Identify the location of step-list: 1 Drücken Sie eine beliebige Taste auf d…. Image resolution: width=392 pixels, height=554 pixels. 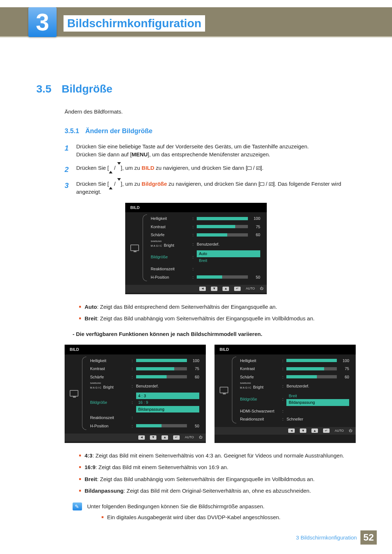
(210, 169).